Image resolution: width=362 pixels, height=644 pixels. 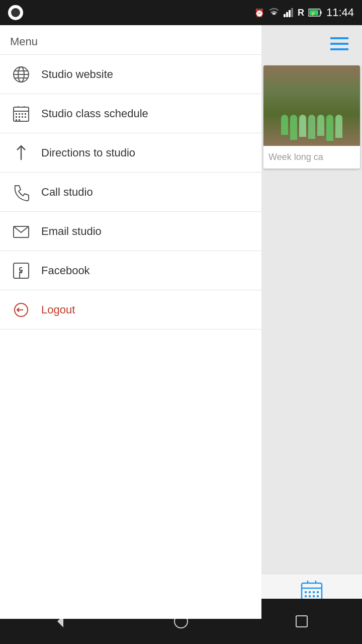 I want to click on app-icon, so click(x=16, y=13).